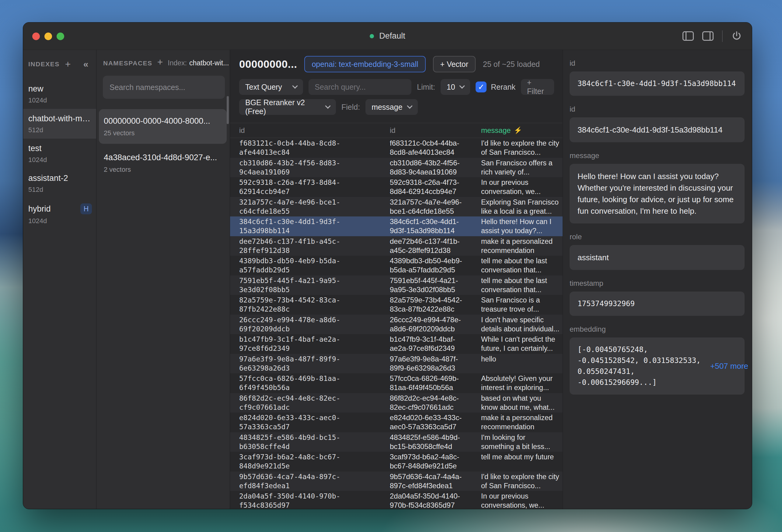  What do you see at coordinates (365, 64) in the screenshot?
I see `embedding-model-badge: openai: text-embedding-3-small` at bounding box center [365, 64].